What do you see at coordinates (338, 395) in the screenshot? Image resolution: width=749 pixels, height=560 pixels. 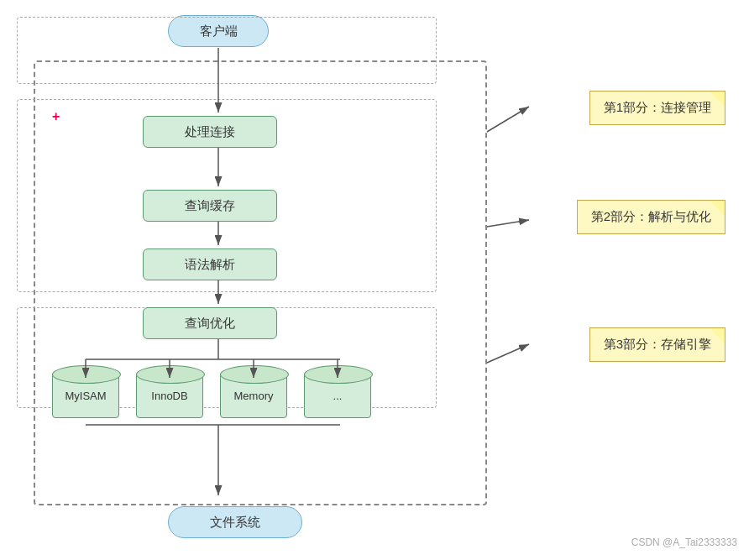 I see `dots-body: ...` at bounding box center [338, 395].